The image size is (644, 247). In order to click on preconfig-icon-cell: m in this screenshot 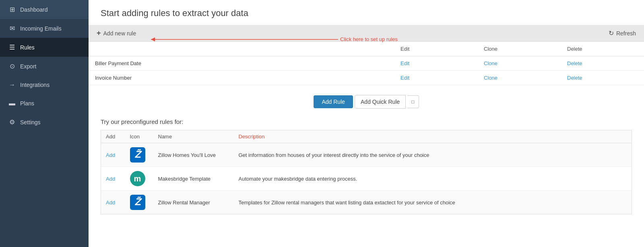, I will do `click(139, 179)`.